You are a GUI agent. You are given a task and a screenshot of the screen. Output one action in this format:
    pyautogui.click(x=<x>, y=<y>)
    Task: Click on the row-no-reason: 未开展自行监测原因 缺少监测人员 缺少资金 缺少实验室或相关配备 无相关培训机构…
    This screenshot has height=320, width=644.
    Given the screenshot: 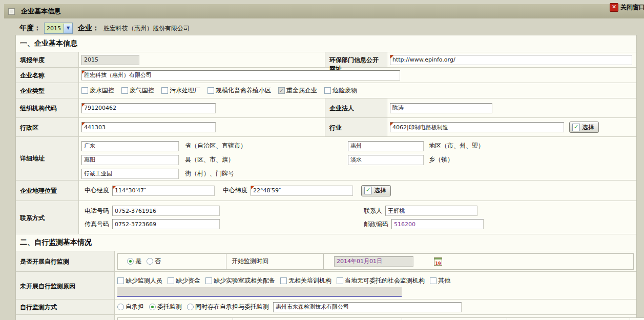 What is the action you would take?
    pyautogui.click(x=326, y=285)
    